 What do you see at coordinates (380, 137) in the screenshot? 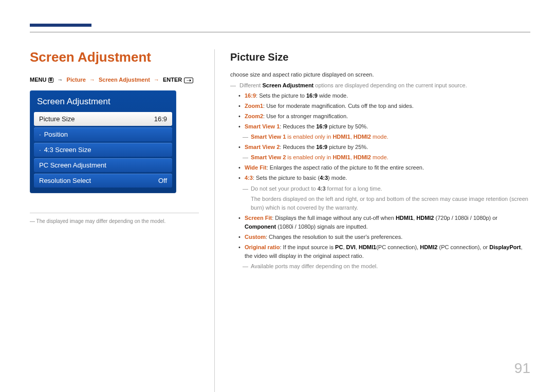
I see `note-smart-view-1: Smart View 1 is enabled only in HDMI1, H…` at bounding box center [380, 137].